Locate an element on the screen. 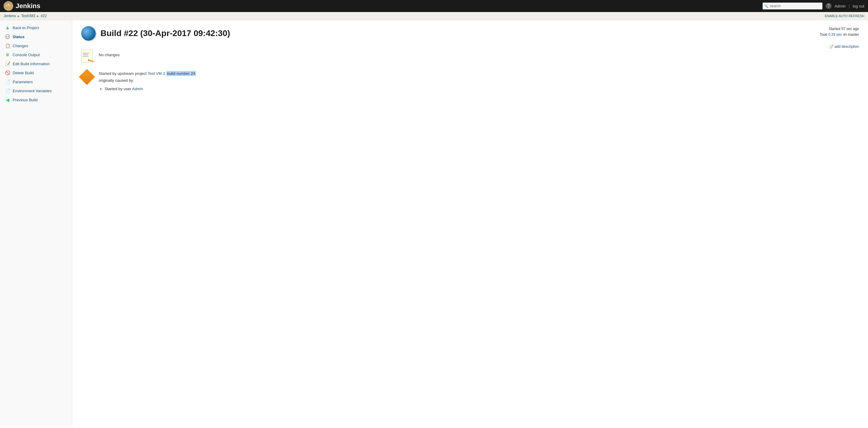  build-meta: Started 57 sec ago Took 0.29 sec on mast… is located at coordinates (839, 32).